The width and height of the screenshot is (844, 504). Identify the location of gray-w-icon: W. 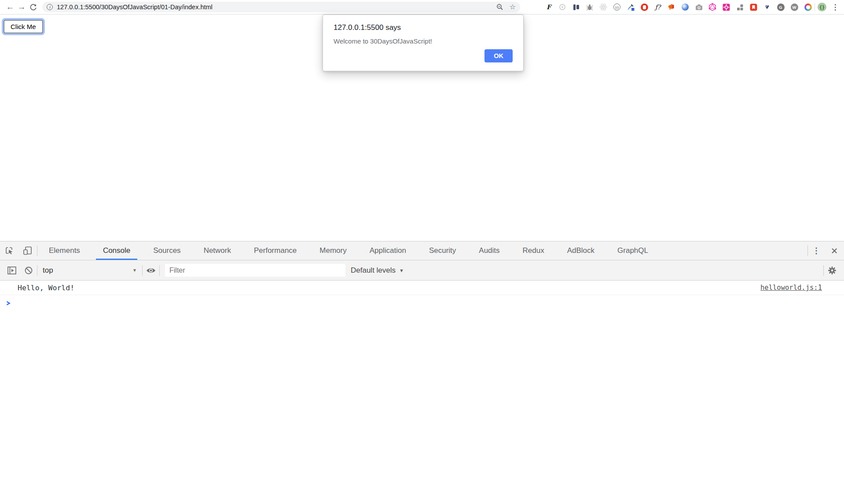
(794, 7).